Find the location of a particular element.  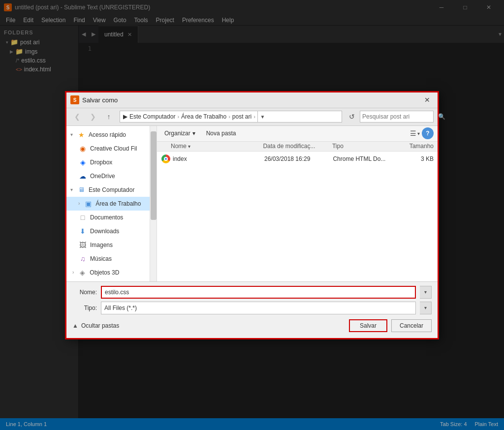

dialog-bottom: Nome: ▾ Tipo: ▾ ▲ Ocultar pastas Salvar … is located at coordinates (252, 310).